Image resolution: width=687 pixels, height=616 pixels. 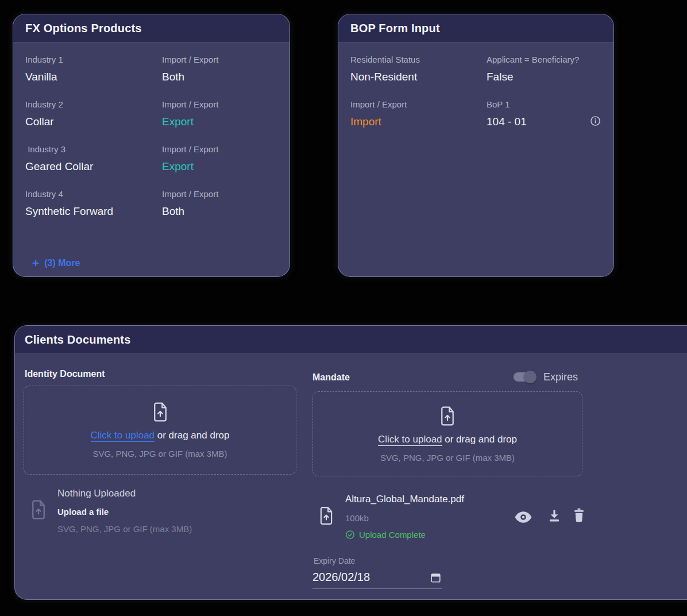 I want to click on upload-a-file-label: Upload a file, so click(x=83, y=511).